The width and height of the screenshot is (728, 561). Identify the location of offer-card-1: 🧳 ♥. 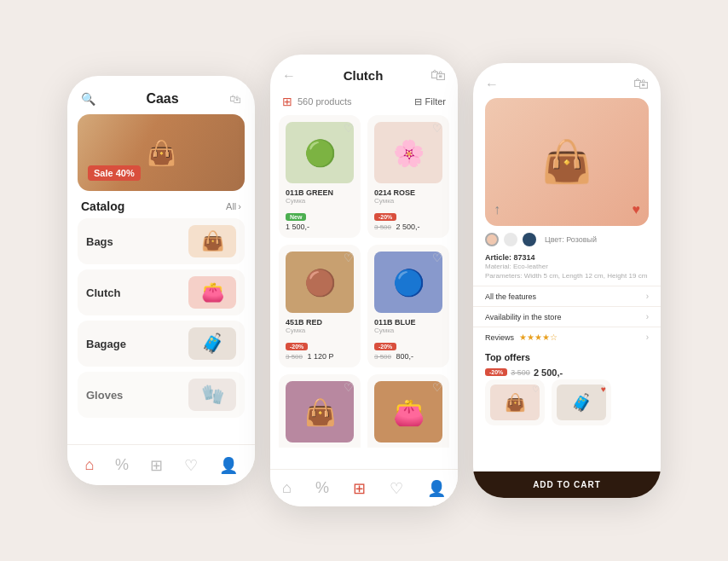
(581, 402).